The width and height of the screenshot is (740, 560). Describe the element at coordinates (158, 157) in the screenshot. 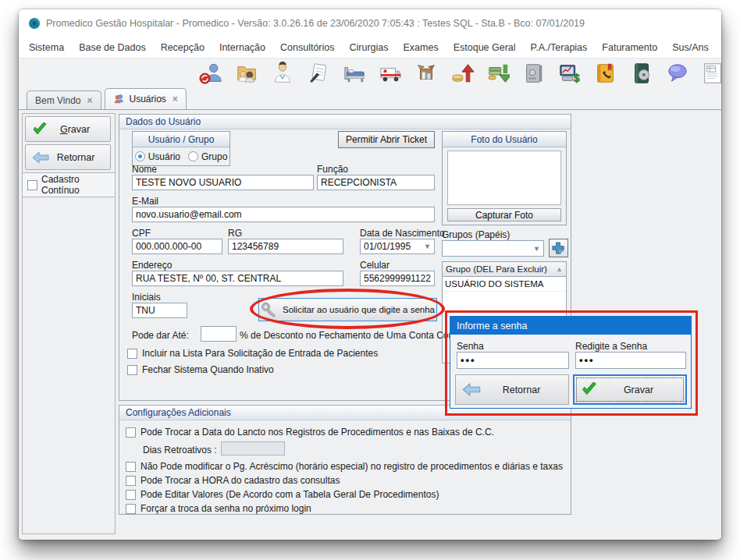

I see `radio-usuario: Usuário` at that location.